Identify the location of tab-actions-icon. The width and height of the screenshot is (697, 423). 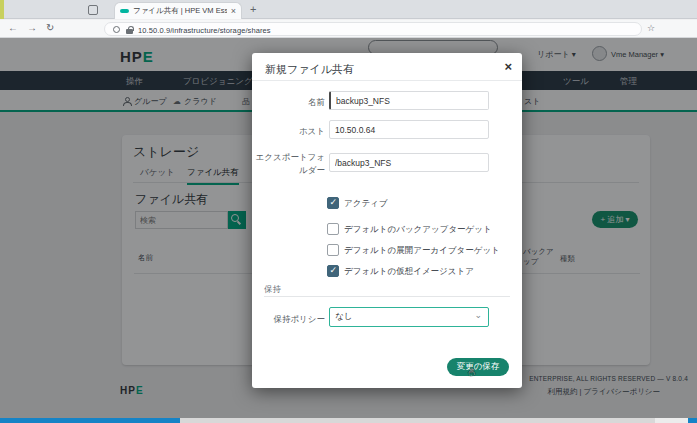
(93, 10).